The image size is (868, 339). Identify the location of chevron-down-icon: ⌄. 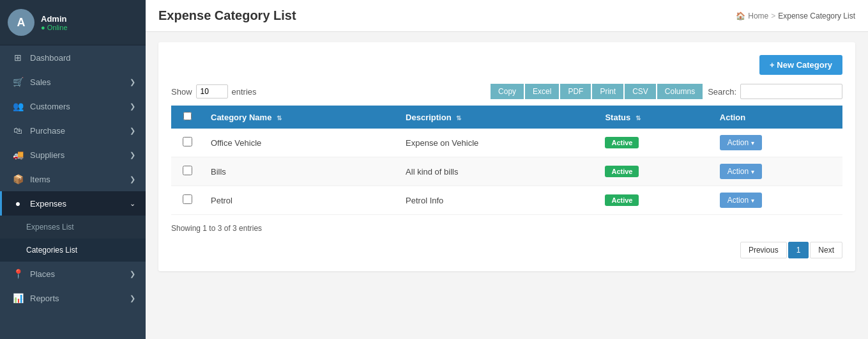
(133, 203).